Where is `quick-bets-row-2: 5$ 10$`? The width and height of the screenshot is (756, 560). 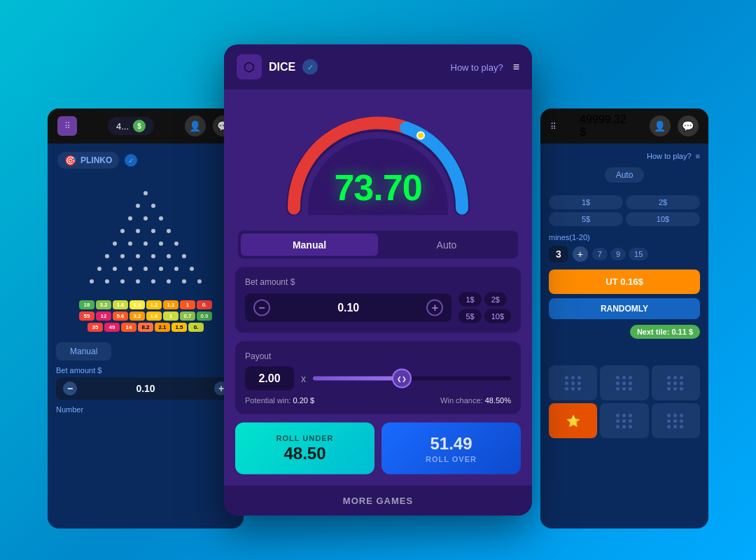 quick-bets-row-2: 5$ 10$ is located at coordinates (484, 316).